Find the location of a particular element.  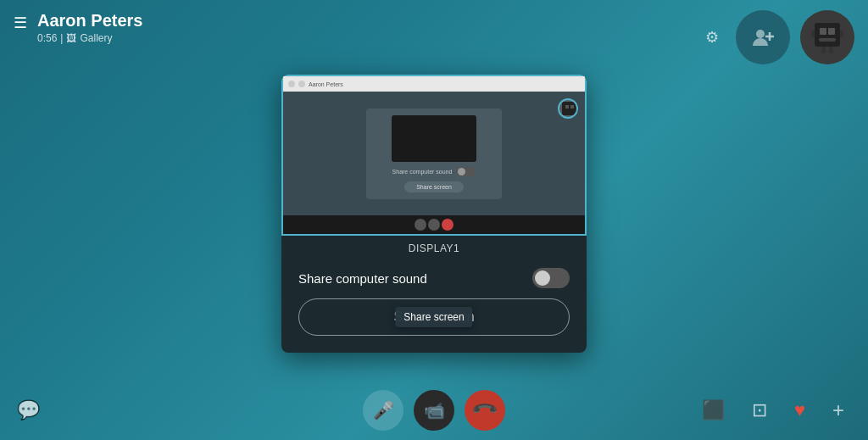

bottom-right: ⬛ ⊡ ♥ + is located at coordinates (773, 410).